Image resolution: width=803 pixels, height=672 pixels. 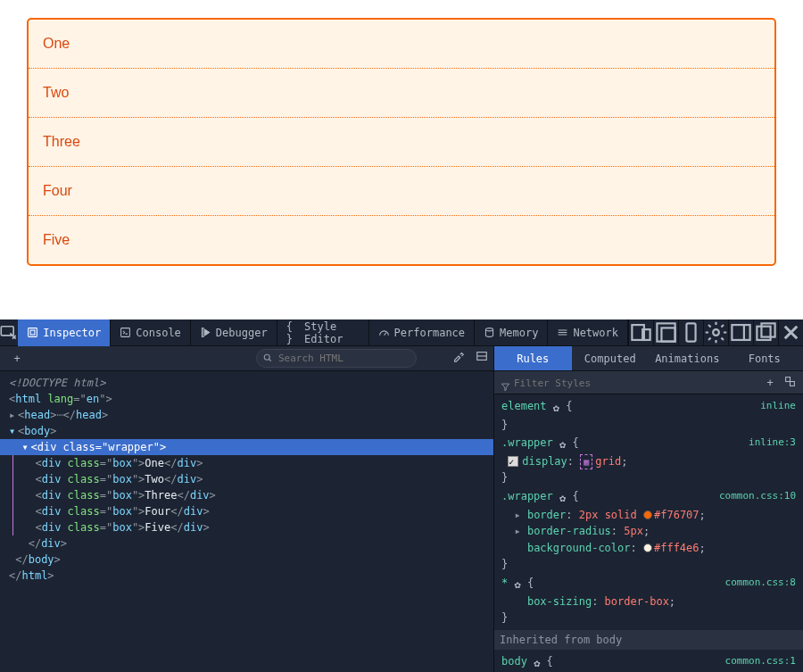 What do you see at coordinates (519, 333) in the screenshot?
I see `tab-label: Memory` at bounding box center [519, 333].